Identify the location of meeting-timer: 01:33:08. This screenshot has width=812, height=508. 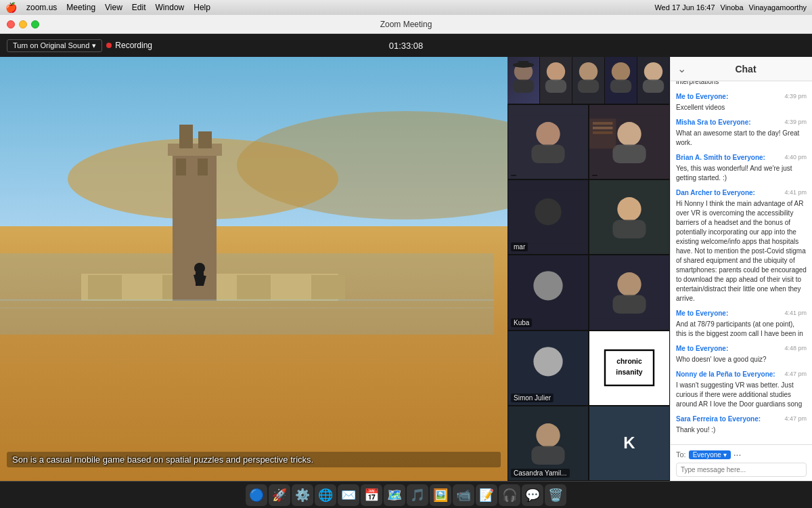
(406, 46).